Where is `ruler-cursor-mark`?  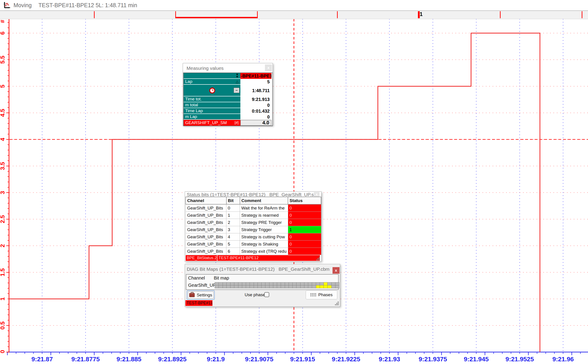 ruler-cursor-mark is located at coordinates (419, 15).